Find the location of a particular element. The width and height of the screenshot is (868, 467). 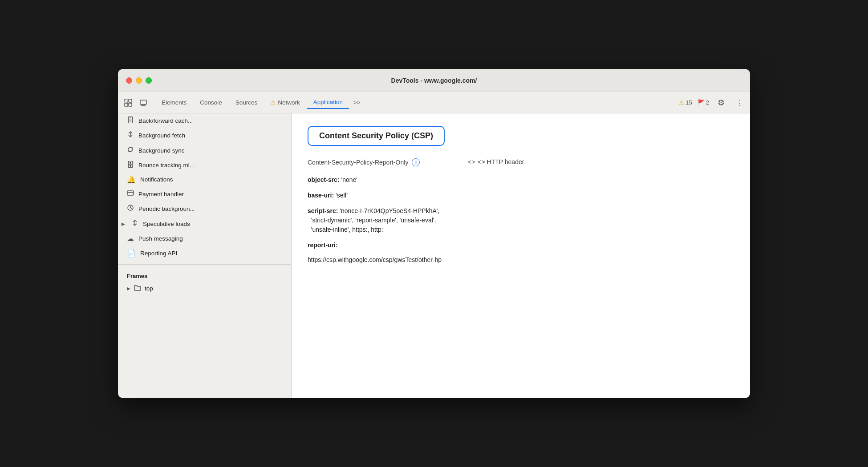

devtools-icon-group is located at coordinates (136, 103).